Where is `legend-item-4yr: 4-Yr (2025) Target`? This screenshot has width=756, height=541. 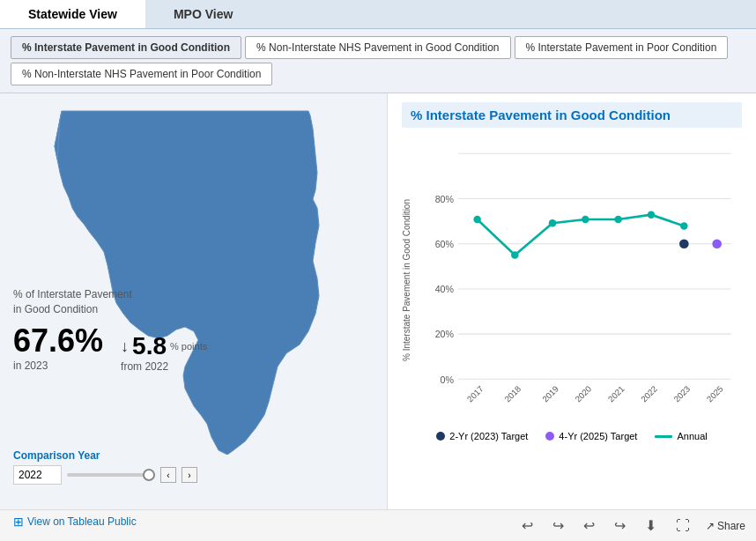 legend-item-4yr: 4-Yr (2025) Target is located at coordinates (591, 436).